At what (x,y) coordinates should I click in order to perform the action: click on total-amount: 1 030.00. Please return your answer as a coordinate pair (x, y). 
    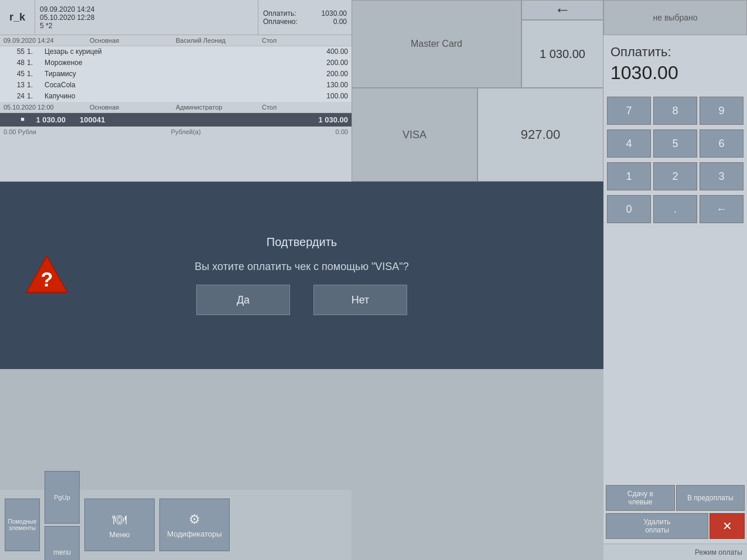
    Looking at the image, I should click on (47, 119).